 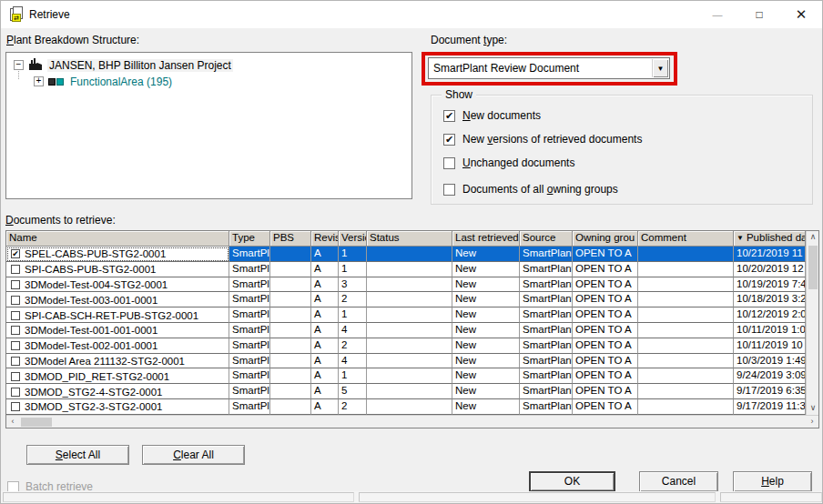 I want to click on column-header-revisio: Revisio, so click(x=325, y=238).